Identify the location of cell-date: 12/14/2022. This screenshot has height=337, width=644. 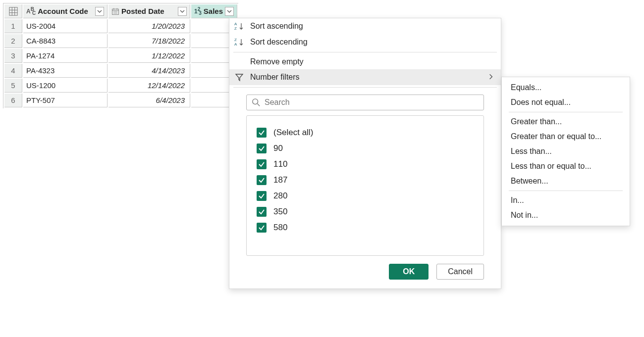
(150, 86).